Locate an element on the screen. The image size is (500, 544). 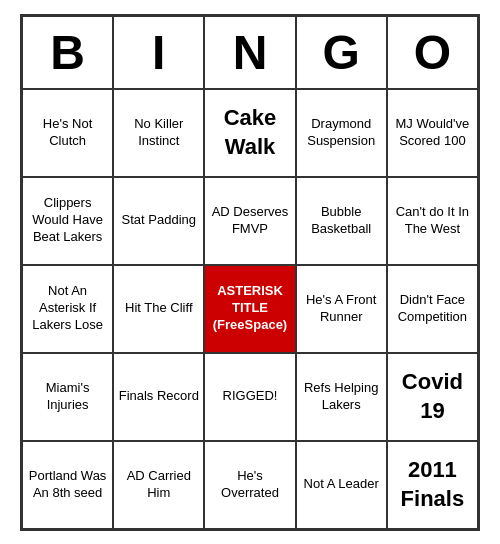
bingo-header-letter: B is located at coordinates (68, 52).